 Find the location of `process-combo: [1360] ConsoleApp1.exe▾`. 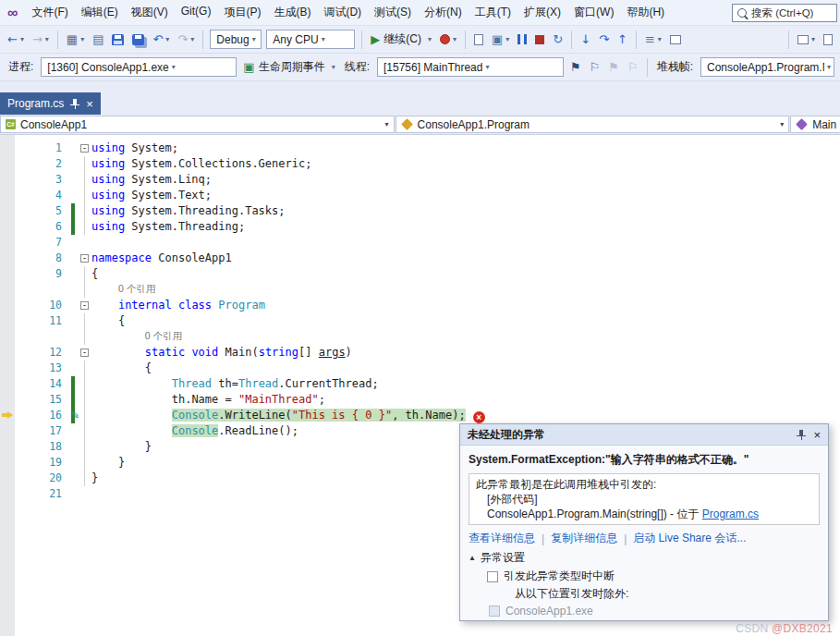

process-combo: [1360] ConsoleApp1.exe▾ is located at coordinates (139, 67).